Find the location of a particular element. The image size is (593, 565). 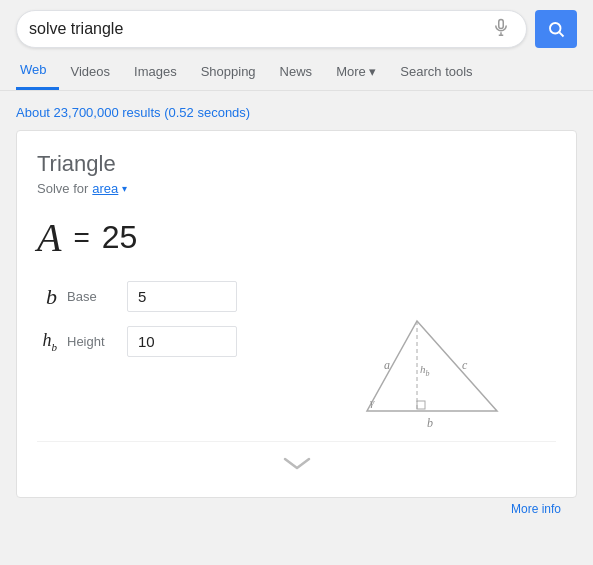

svg-text: γ is located at coordinates (372, 402).